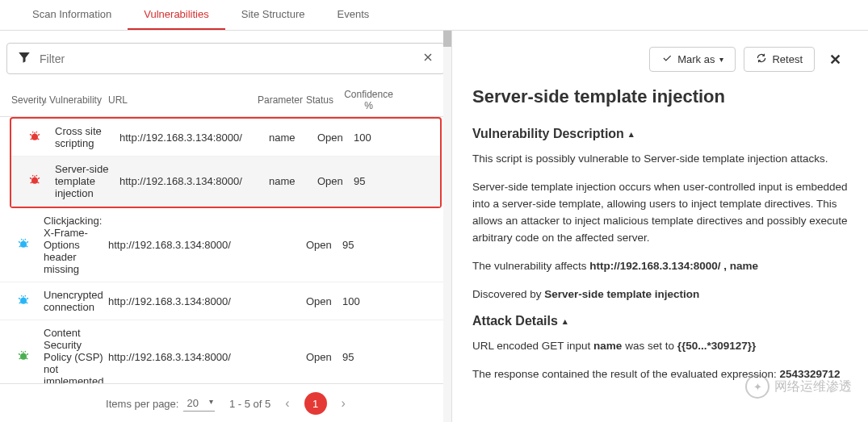 This screenshot has height=422, width=868. Describe the element at coordinates (354, 15) in the screenshot. I see `tab-events: Events` at that location.